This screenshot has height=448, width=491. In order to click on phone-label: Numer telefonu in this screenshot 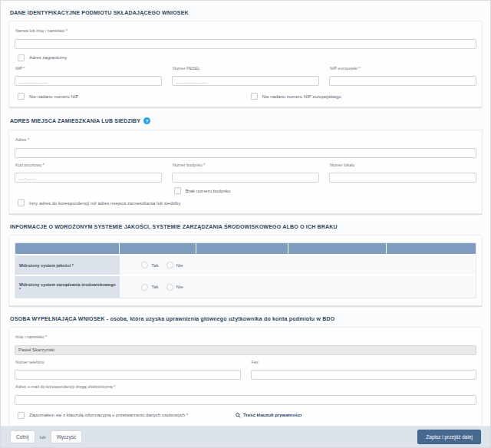, I will do `click(128, 362)`.